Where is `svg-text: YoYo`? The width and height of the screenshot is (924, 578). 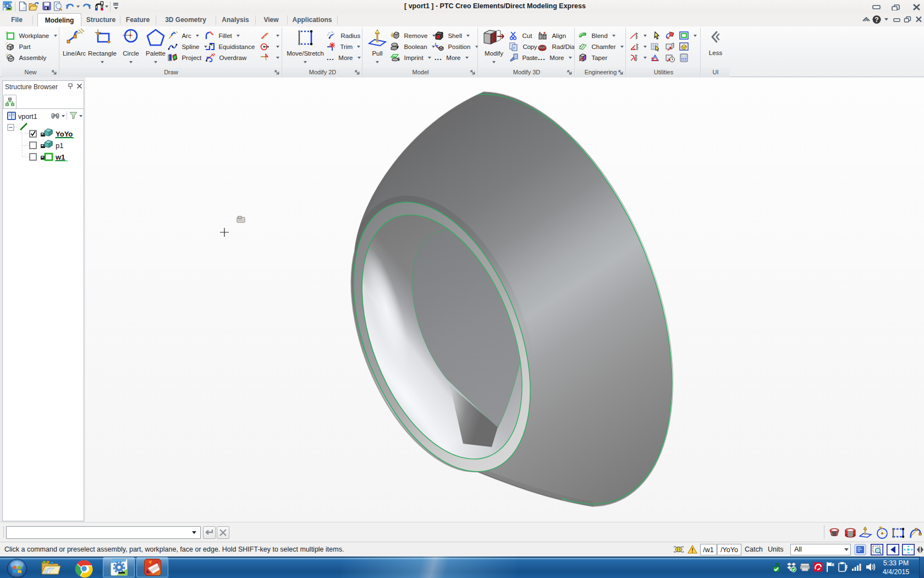 svg-text: YoYo is located at coordinates (64, 134).